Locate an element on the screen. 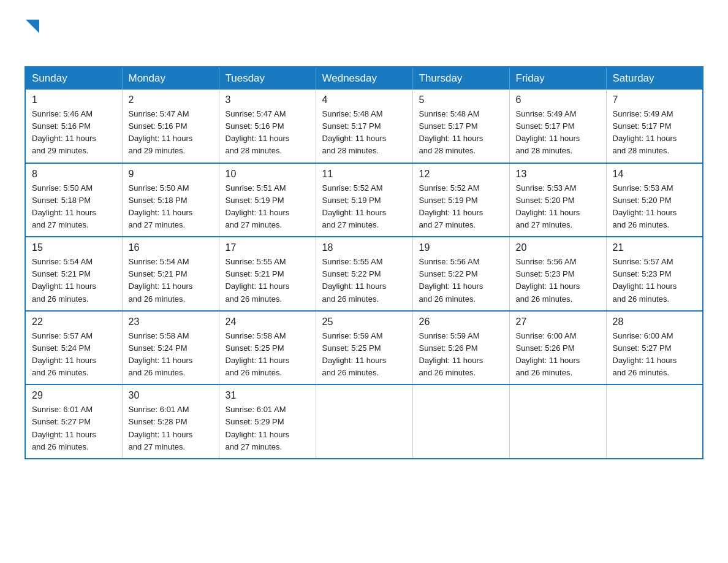 Image resolution: width=728 pixels, height=563 pixels. col-header-thursday: Thursday is located at coordinates (461, 79).